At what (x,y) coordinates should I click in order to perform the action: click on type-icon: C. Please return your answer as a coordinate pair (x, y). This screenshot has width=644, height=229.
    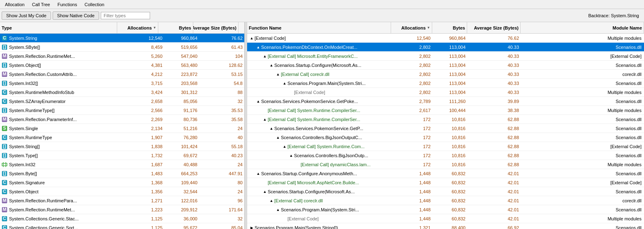
    Looking at the image, I should click on (5, 101).